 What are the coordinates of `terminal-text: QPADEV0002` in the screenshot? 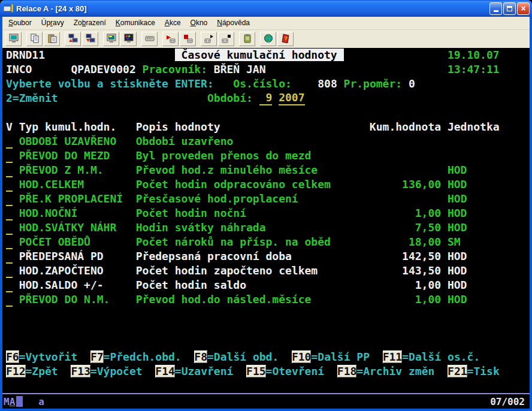 It's located at (103, 69).